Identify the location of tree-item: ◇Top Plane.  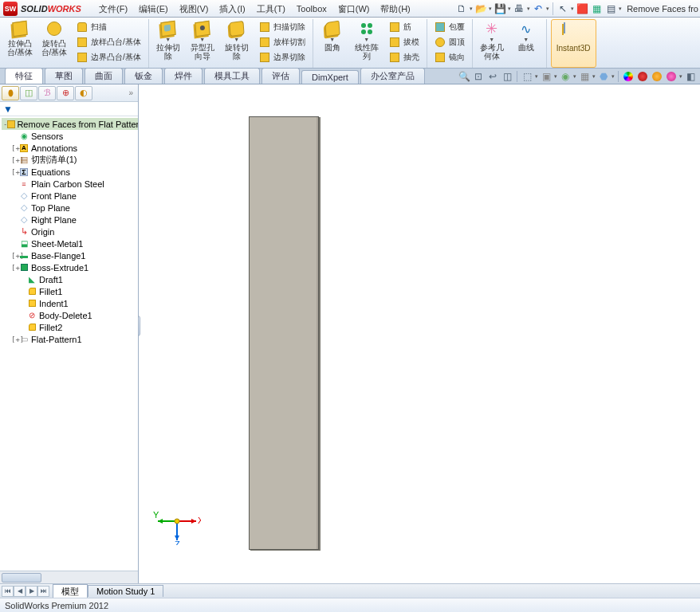
(70, 207).